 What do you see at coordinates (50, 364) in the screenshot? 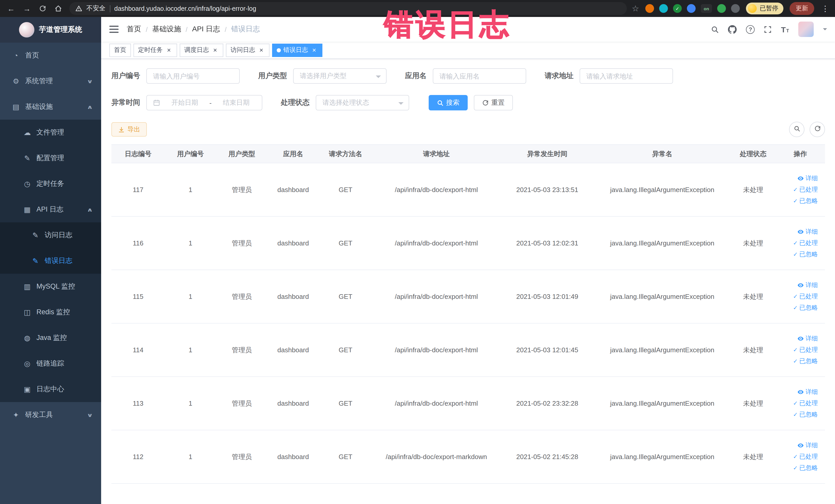
I see `sidebar-item-link-tracing: ◎链路追踪` at bounding box center [50, 364].